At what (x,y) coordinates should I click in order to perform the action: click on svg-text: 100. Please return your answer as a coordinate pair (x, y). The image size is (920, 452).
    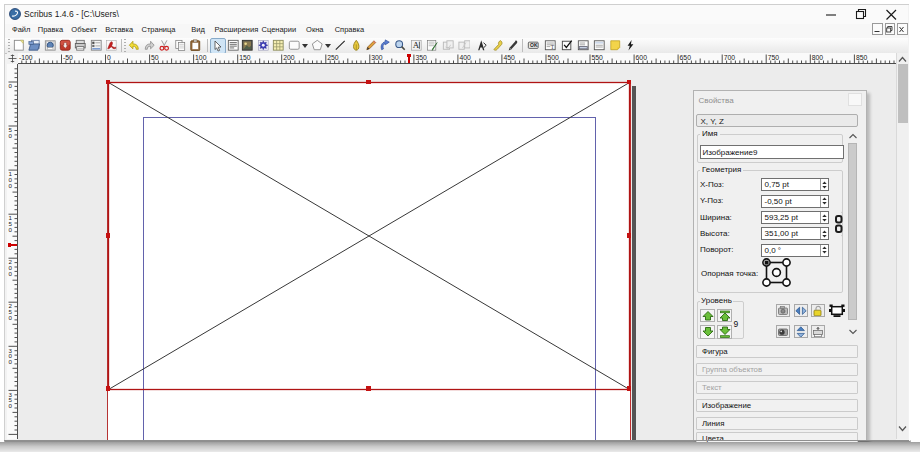
    Looking at the image, I should click on (201, 58).